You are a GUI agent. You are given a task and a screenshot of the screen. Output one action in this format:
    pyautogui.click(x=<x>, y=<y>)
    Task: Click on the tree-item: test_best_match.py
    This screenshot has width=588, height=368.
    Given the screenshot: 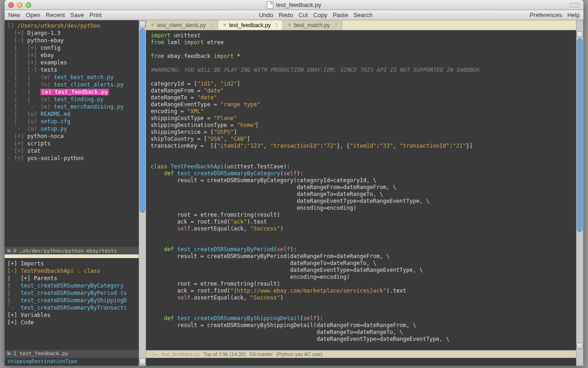 What is the action you would take?
    pyautogui.click(x=84, y=77)
    